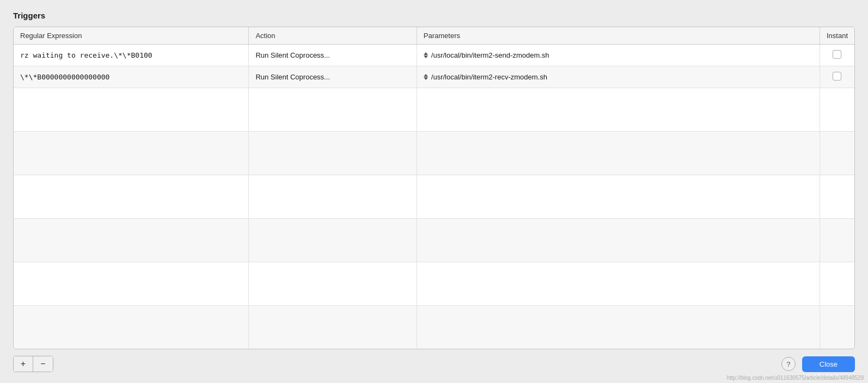  What do you see at coordinates (618, 77) in the screenshot?
I see `cell-parameters: /usr/local/bin/iterm2-recv-zmodem.sh` at bounding box center [618, 77].